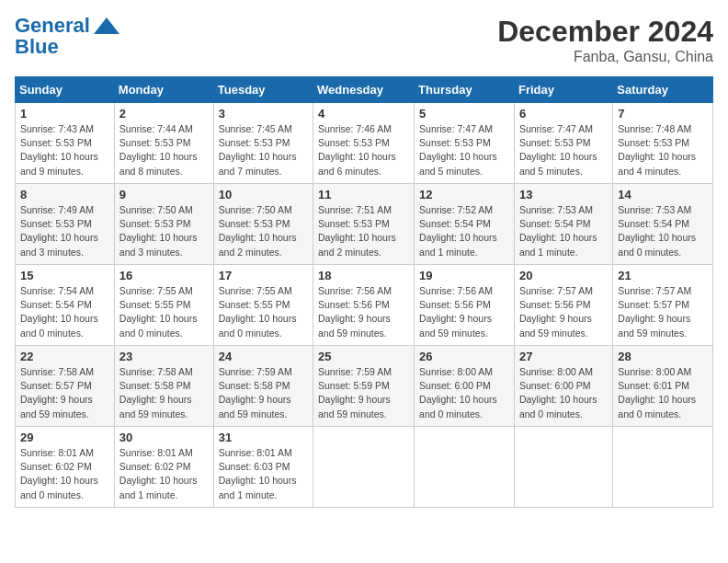 The image size is (728, 563). Describe the element at coordinates (263, 224) in the screenshot. I see `table-row: 10 Sunrise: 7:50 AMSunset: 5:53 PMDaylig…` at that location.